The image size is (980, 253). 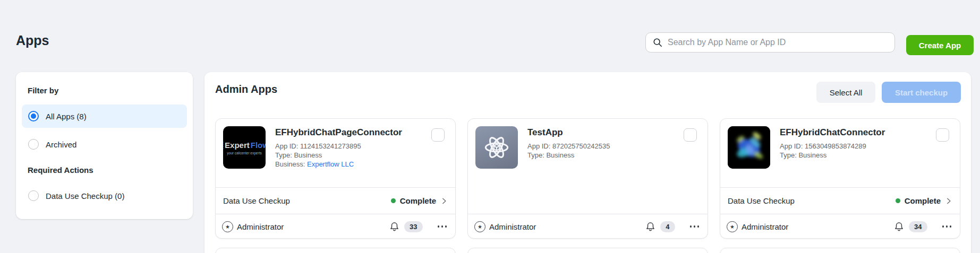 I want to click on app-id-text: App ID: 872025750242535, so click(x=568, y=146).